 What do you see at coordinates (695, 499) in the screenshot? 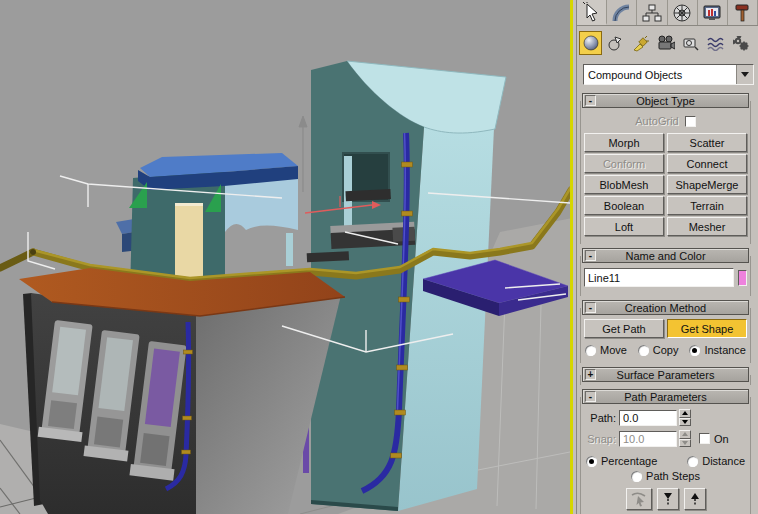
I see `arrow-up-icon` at bounding box center [695, 499].